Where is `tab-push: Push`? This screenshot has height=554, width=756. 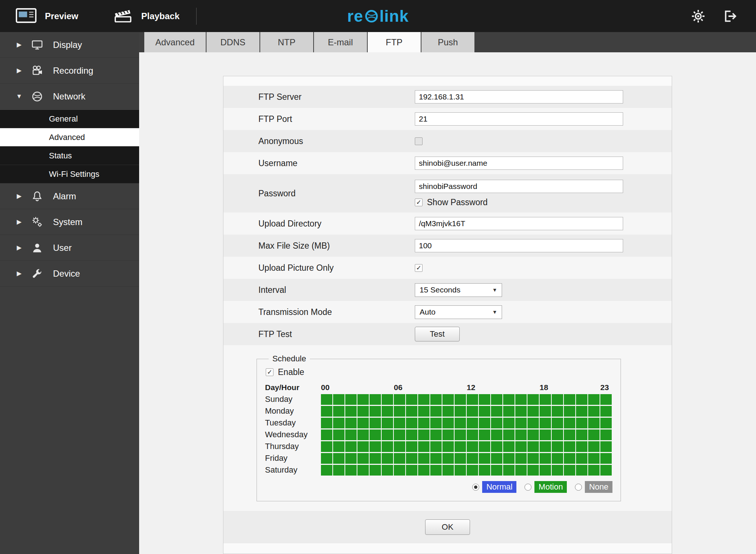
tab-push: Push is located at coordinates (448, 42).